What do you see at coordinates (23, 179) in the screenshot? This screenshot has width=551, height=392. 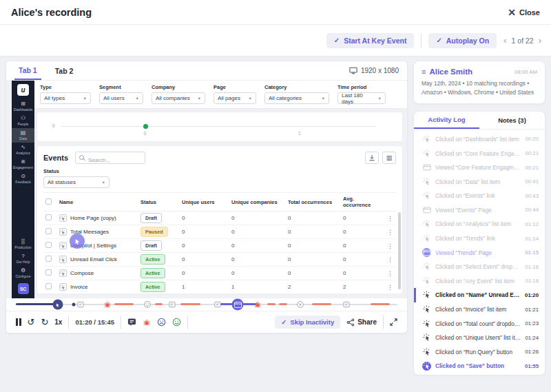 I see `sidebar-item-feedback: ⊙Feedback` at bounding box center [23, 179].